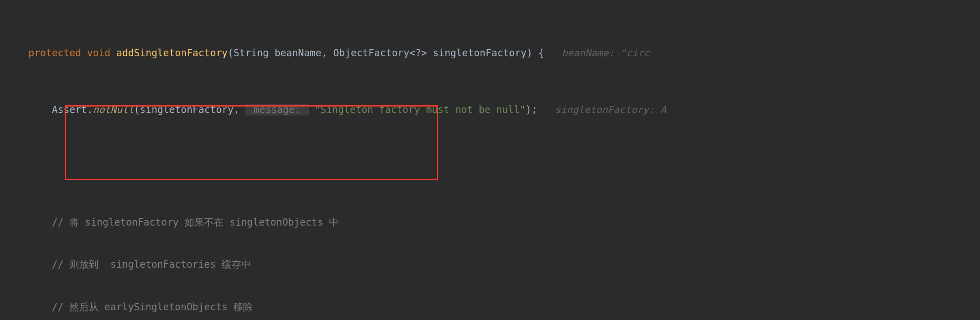 This screenshot has height=320, width=980. What do you see at coordinates (490, 53) in the screenshot?
I see `code-line: protected void addSingletonFactory(Strin…` at bounding box center [490, 53].